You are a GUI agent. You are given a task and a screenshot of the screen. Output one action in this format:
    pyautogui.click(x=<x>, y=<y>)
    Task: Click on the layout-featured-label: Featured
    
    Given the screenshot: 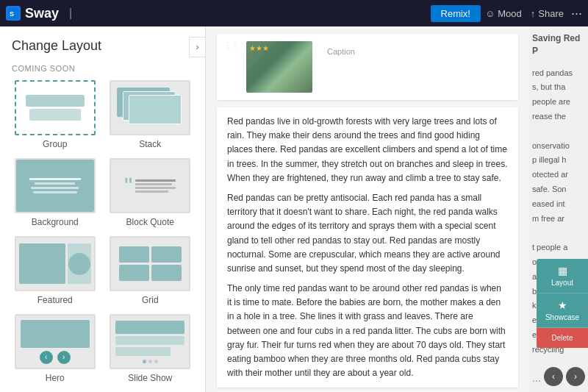 What is the action you would take?
    pyautogui.click(x=55, y=300)
    